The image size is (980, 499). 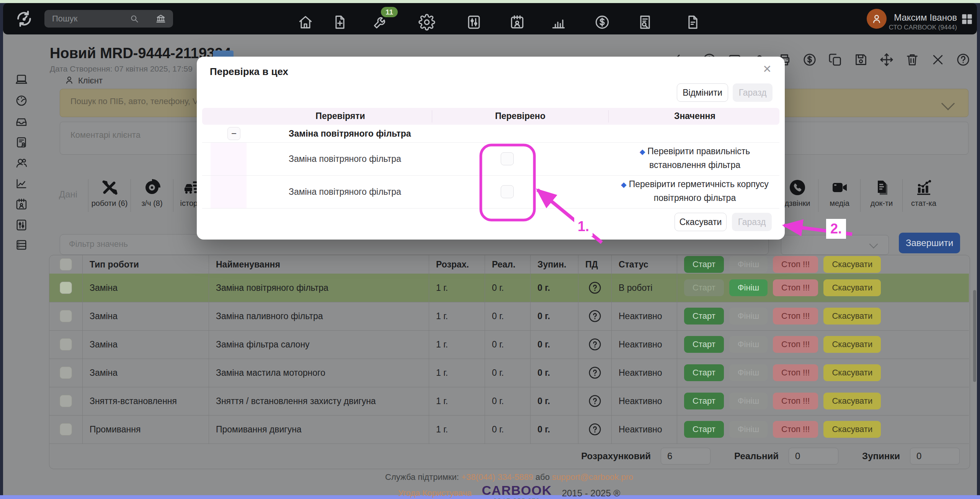 What do you see at coordinates (21, 204) in the screenshot?
I see `sidebar-item-schedule` at bounding box center [21, 204].